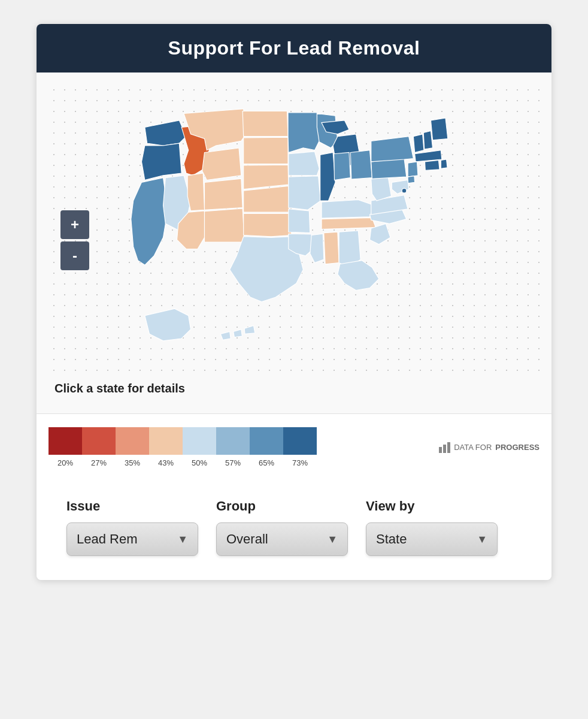 The width and height of the screenshot is (588, 719). What do you see at coordinates (75, 256) in the screenshot?
I see `zoom-out-button: -` at bounding box center [75, 256].